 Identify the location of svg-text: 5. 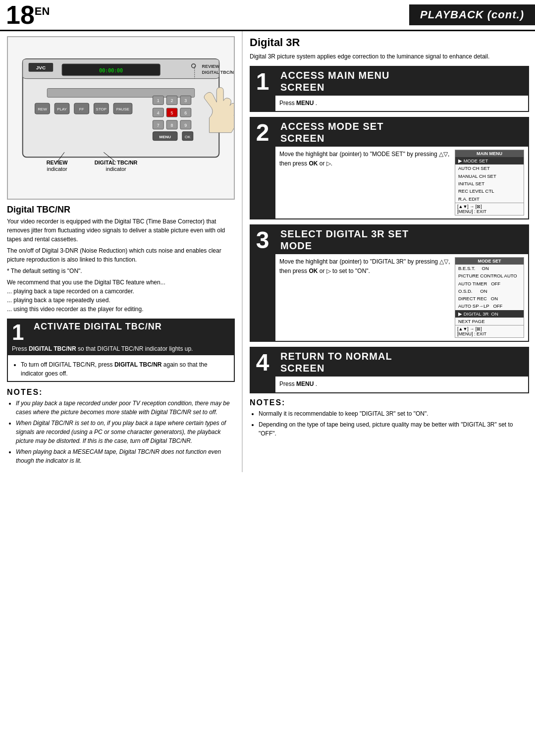
(172, 113).